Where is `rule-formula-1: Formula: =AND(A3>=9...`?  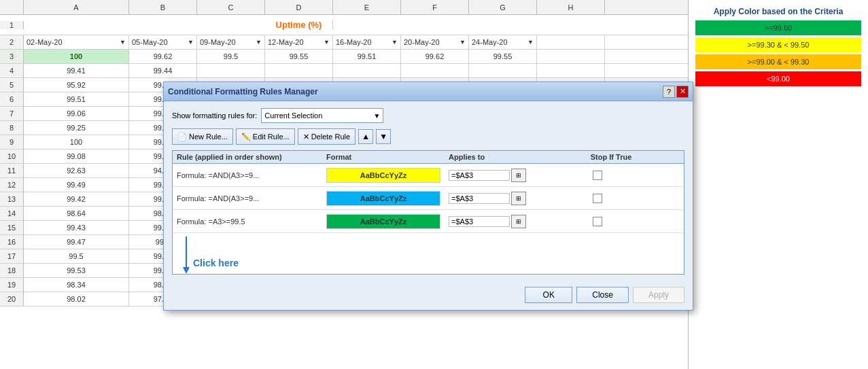 rule-formula-1: Formula: =AND(A3>=9... is located at coordinates (247, 175).